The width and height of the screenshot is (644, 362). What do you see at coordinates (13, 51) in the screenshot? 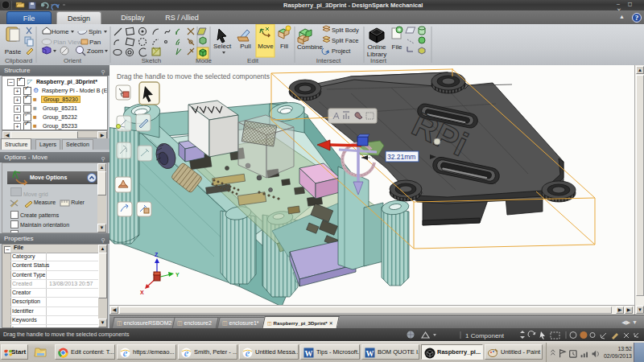
I see `svg-text: Paste` at bounding box center [13, 51].